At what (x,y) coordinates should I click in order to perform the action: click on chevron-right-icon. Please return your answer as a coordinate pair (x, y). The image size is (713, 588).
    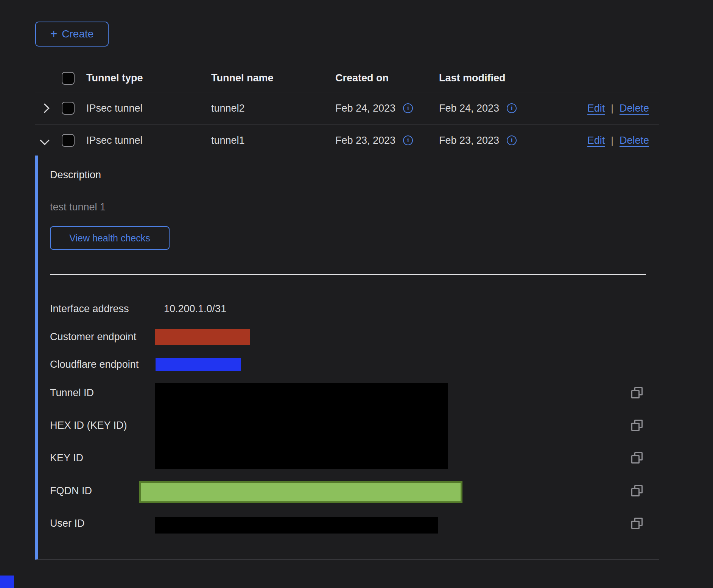
    Looking at the image, I should click on (45, 108).